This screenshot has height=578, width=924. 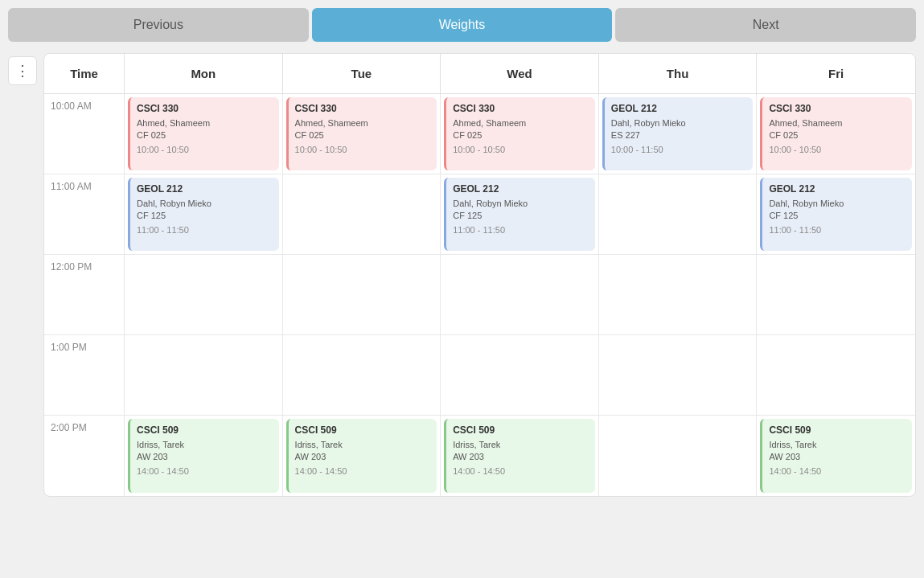 What do you see at coordinates (679, 135) in the screenshot?
I see `event-room: ES 227` at bounding box center [679, 135].